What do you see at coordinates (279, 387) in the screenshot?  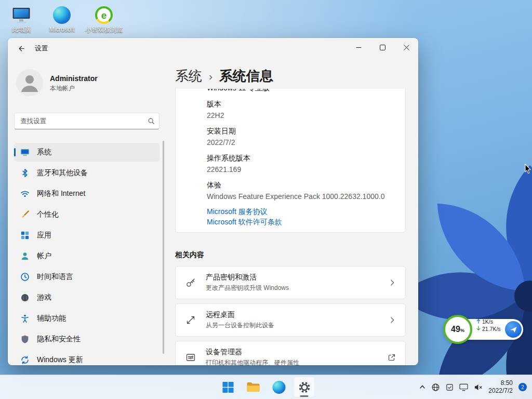 I see `edge-taskbar-button` at bounding box center [279, 387].